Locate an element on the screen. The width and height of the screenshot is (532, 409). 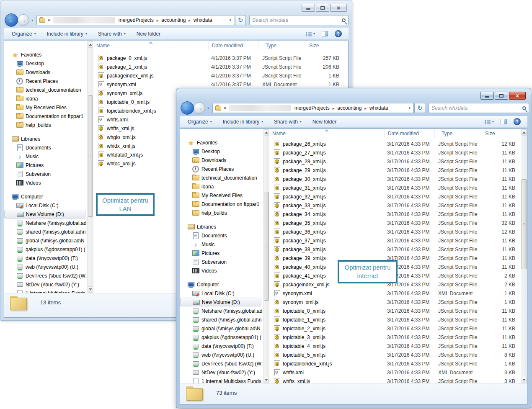
file-row: topictable_5_xml.js 3/17/2016 4:33 PM JS… is located at coordinates (398, 355).